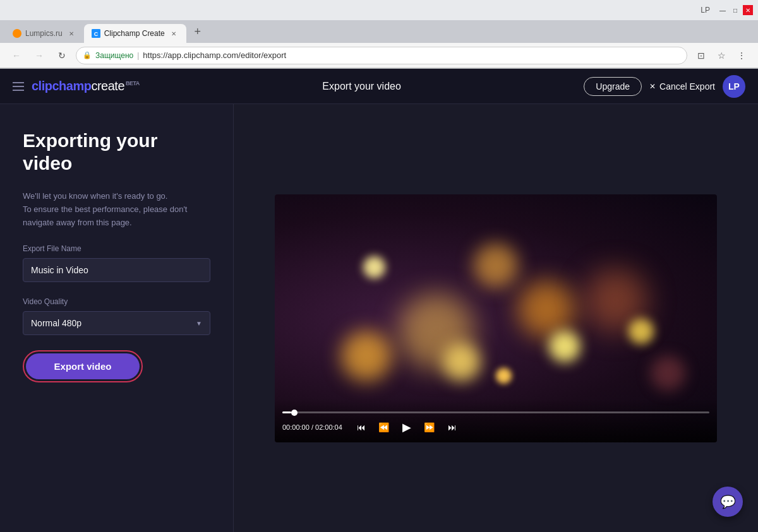 The image size is (758, 532). Describe the element at coordinates (379, 86) in the screenshot. I see `app-header: clipchampcreatebeta Export your video Up…` at that location.